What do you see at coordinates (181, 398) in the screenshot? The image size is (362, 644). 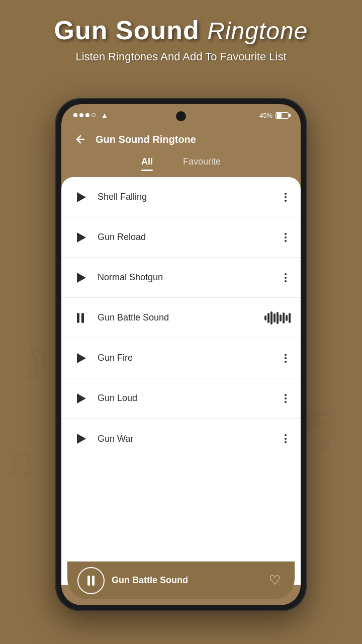 I see `list-item: Gun Loud` at bounding box center [181, 398].